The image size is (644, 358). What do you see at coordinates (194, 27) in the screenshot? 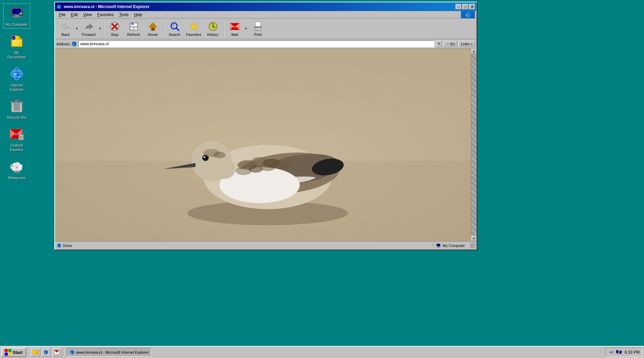
I see `favorites-icon` at bounding box center [194, 27].